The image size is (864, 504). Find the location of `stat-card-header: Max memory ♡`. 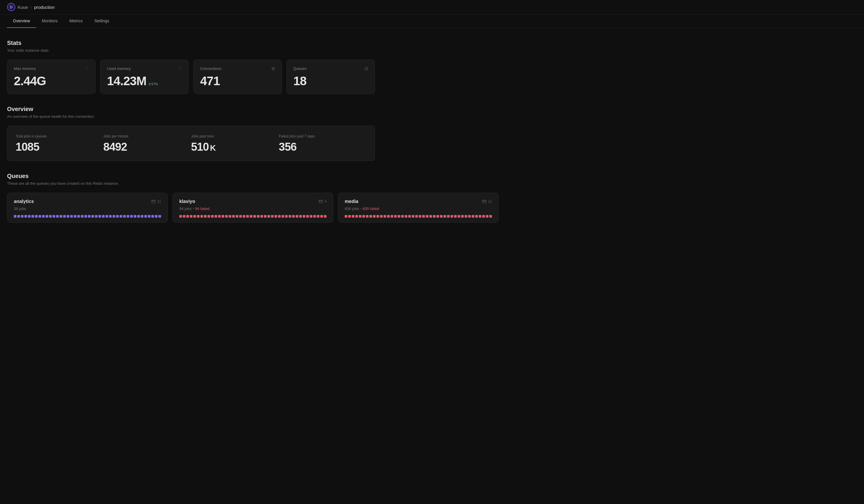

stat-card-header: Max memory ♡ is located at coordinates (51, 69).